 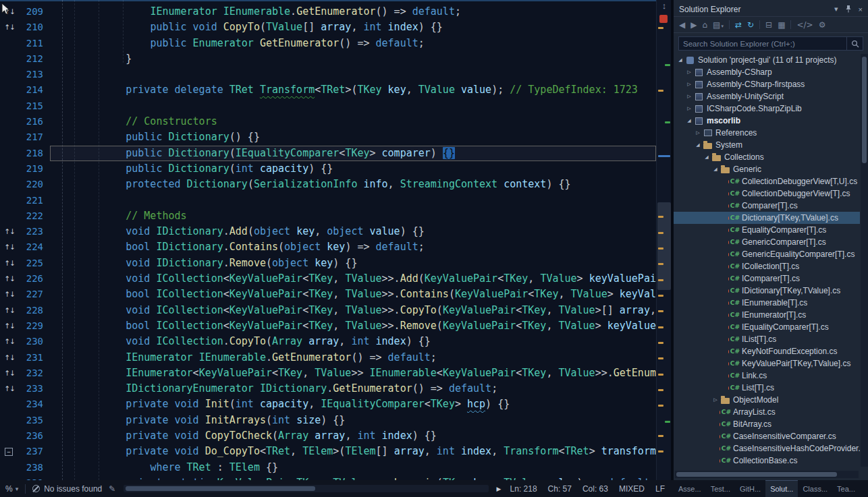 I want to click on properties-icon: ⚙, so click(x=822, y=25).